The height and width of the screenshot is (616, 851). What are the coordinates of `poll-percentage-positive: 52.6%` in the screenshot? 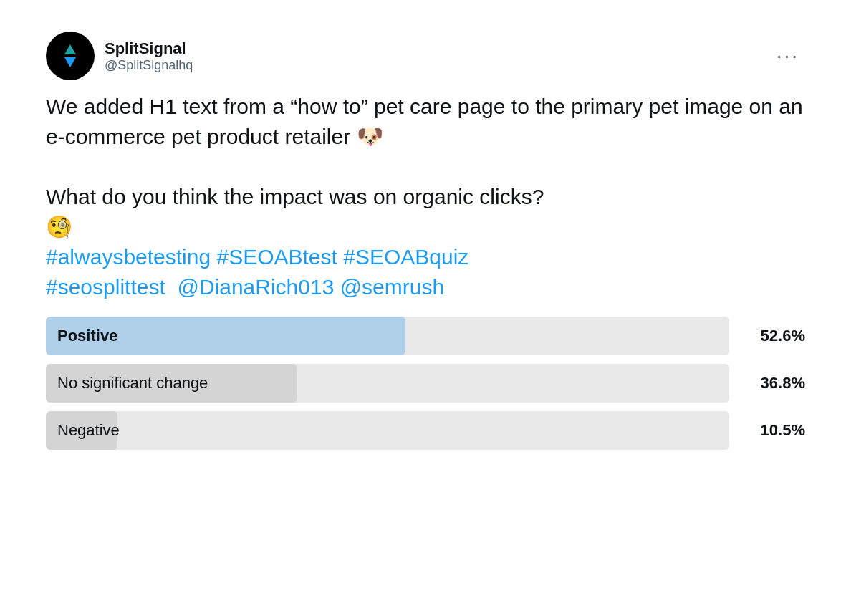 It's located at (773, 336).